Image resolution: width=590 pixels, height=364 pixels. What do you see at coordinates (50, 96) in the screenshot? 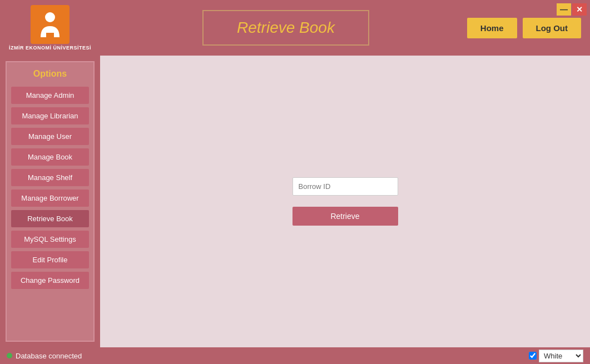
I see `sidebar-btn-manage-admin: Manage Admin` at bounding box center [50, 96].